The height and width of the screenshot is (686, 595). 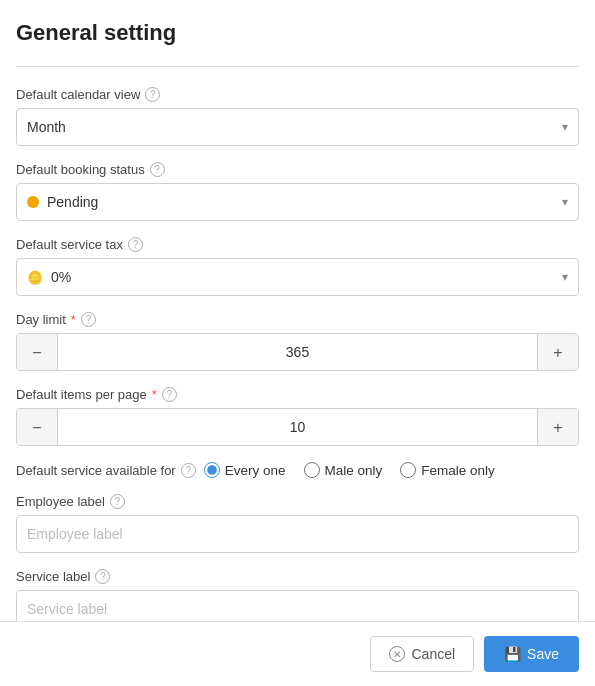 What do you see at coordinates (212, 470) in the screenshot?
I see `radio-every-one-input` at bounding box center [212, 470].